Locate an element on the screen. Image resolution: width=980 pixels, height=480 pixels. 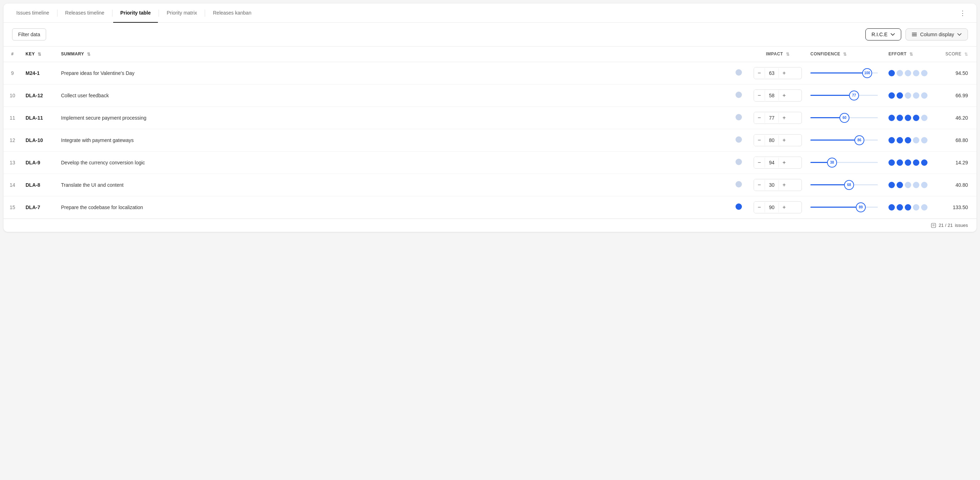
issues-icon is located at coordinates (934, 225).